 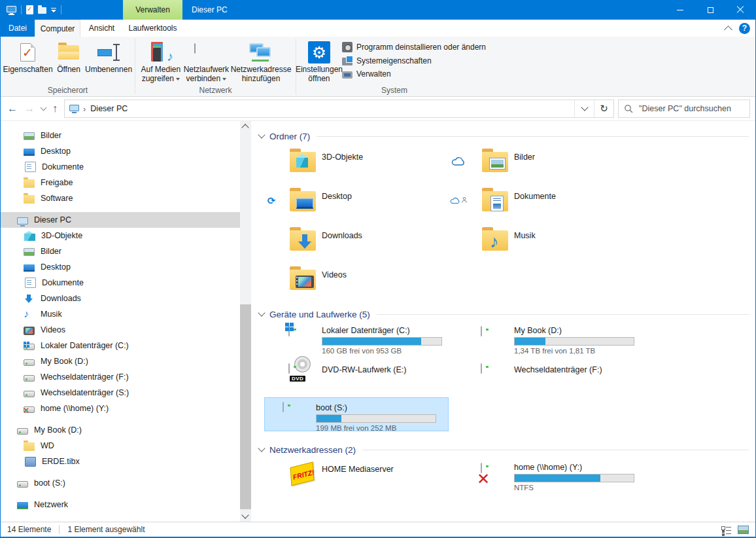 I want to click on eigenschaften-button: Eigenschaften, so click(x=27, y=57).